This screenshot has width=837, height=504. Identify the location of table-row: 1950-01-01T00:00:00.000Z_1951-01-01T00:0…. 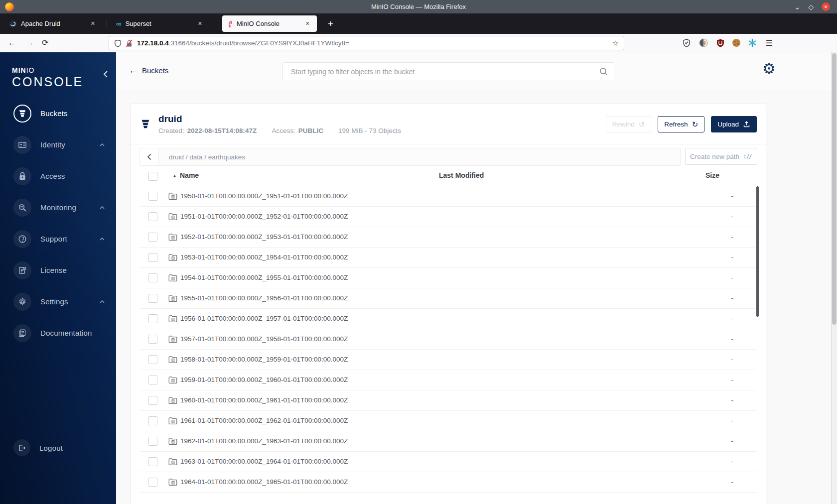
(448, 196).